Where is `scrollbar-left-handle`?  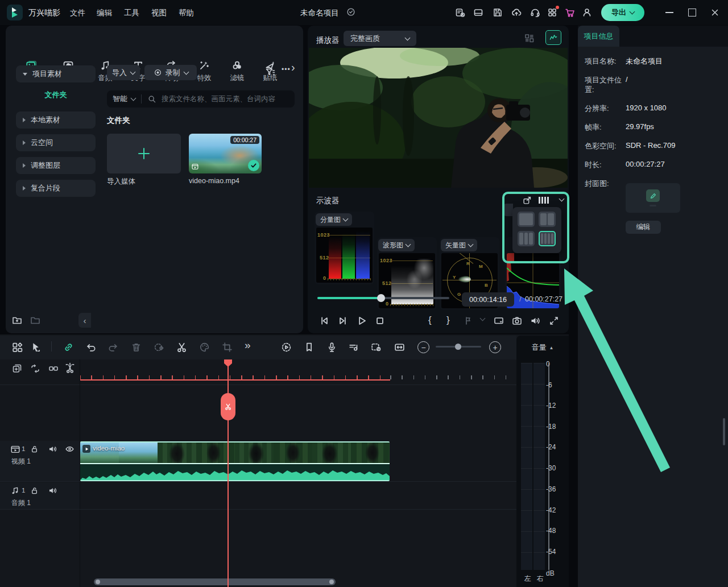
scrollbar-left-handle is located at coordinates (98, 582).